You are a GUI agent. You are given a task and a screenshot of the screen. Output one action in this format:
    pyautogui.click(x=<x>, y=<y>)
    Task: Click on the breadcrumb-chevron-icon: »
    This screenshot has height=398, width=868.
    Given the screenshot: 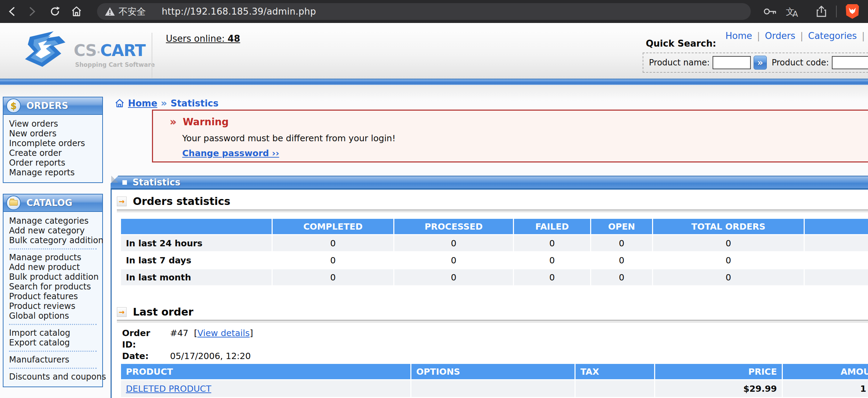 What is the action you would take?
    pyautogui.click(x=164, y=103)
    